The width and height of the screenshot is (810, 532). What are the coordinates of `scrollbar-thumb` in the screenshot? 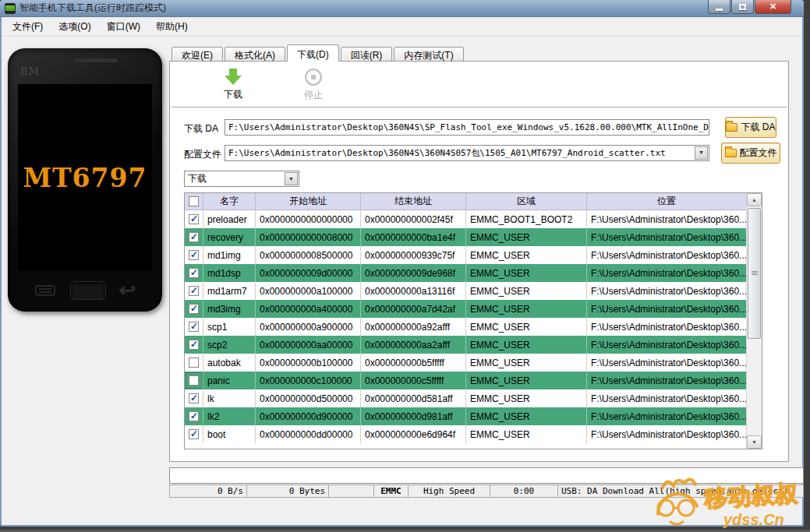 It's located at (755, 273).